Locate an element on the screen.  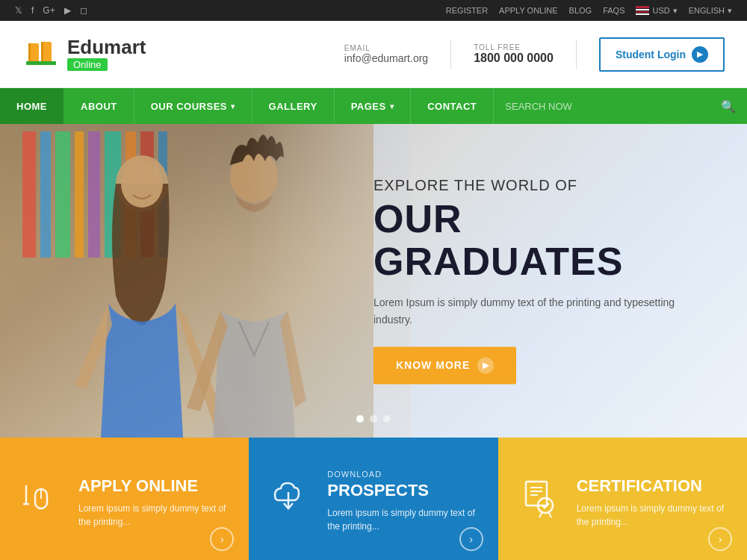
email-contact: EMAIL info@edumart.org is located at coordinates (386, 54).